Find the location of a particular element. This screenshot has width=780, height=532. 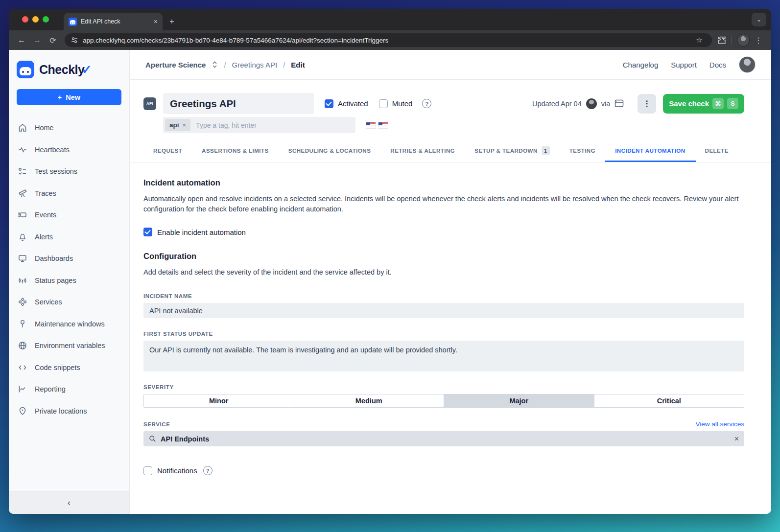

muted-help-icon: ? is located at coordinates (427, 104).